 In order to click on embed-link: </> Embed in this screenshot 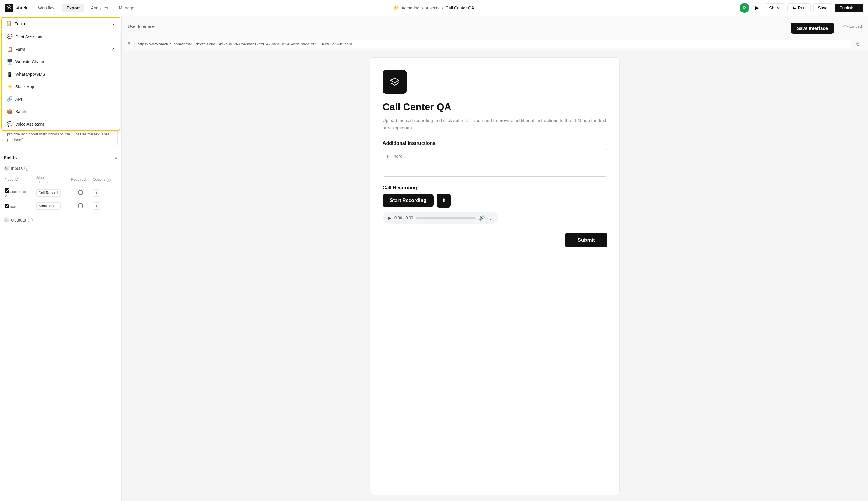, I will do `click(852, 26)`.